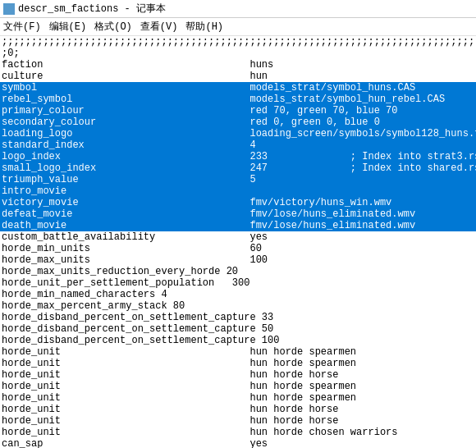 The height and width of the screenshot is (448, 476). Describe the element at coordinates (238, 168) in the screenshot. I see `line-11: small_logo_index 247 ; Index into shared…` at that location.